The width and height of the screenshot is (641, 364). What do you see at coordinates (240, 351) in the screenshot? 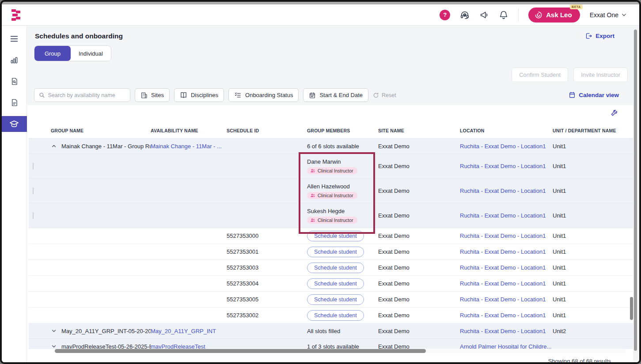
I see `horizontal-scrollbar-thumb` at bounding box center [240, 351].